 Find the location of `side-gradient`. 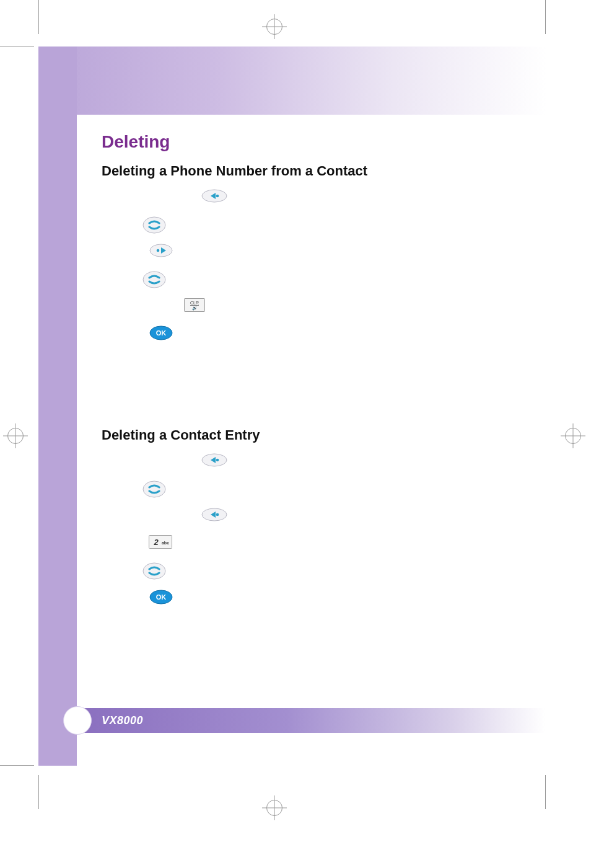

side-gradient is located at coordinates (58, 406).